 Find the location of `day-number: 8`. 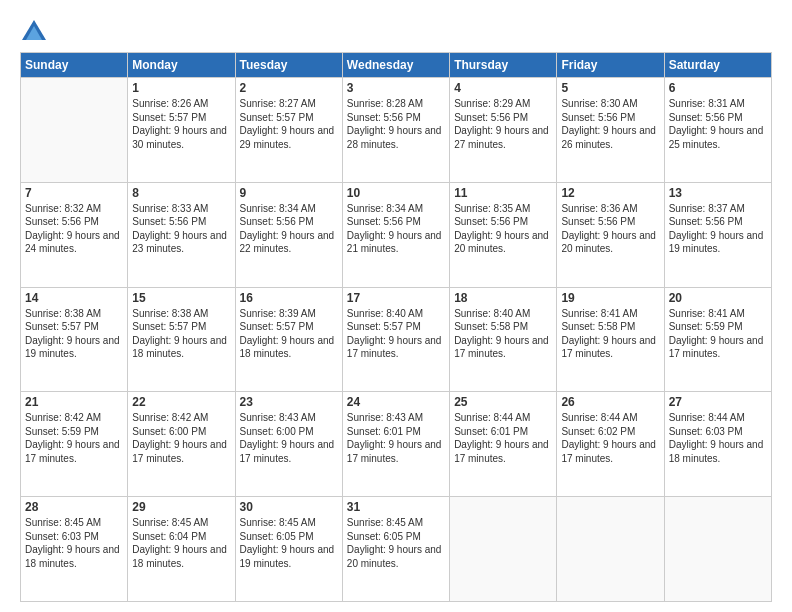

day-number: 8 is located at coordinates (181, 193).